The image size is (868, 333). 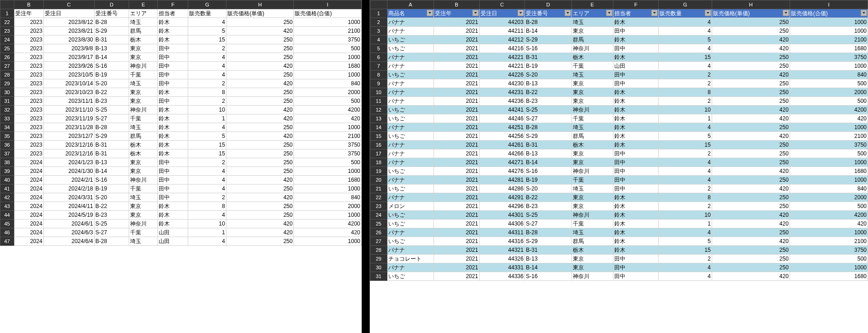 What do you see at coordinates (29, 127) in the screenshot?
I see `cell: 2023` at bounding box center [29, 127].